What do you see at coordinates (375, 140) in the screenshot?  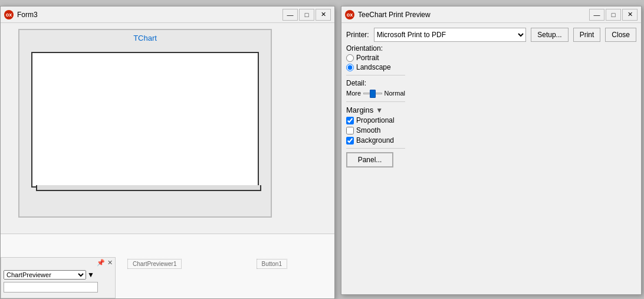 I see `background-label: Background` at bounding box center [375, 140].